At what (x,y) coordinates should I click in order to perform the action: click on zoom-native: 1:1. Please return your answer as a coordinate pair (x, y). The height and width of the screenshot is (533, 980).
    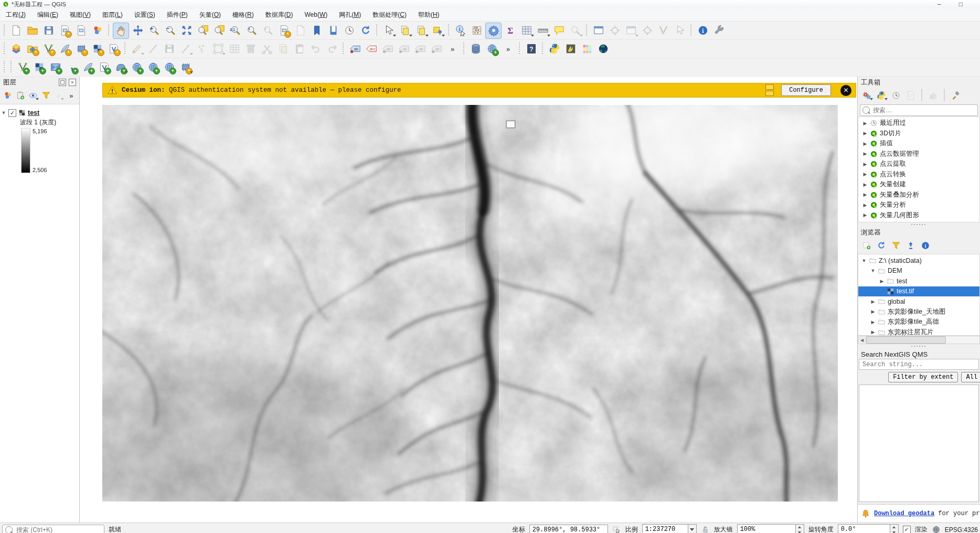
    Looking at the image, I should click on (235, 30).